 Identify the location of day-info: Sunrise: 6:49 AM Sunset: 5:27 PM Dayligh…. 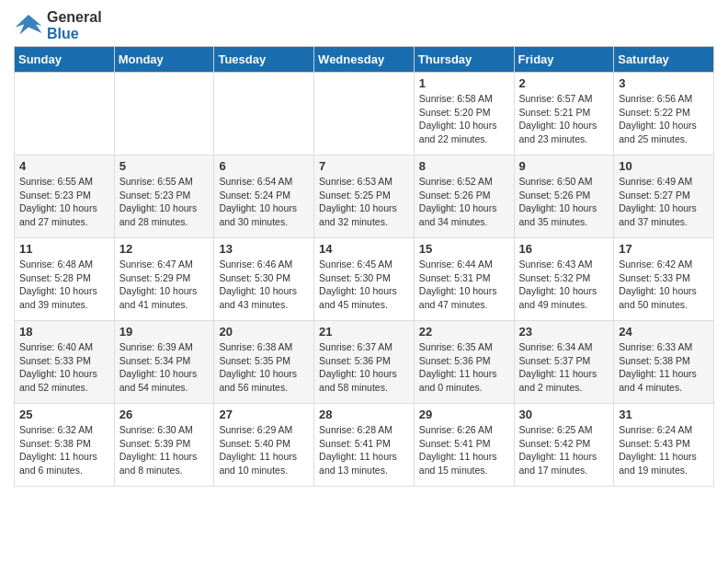
(664, 202).